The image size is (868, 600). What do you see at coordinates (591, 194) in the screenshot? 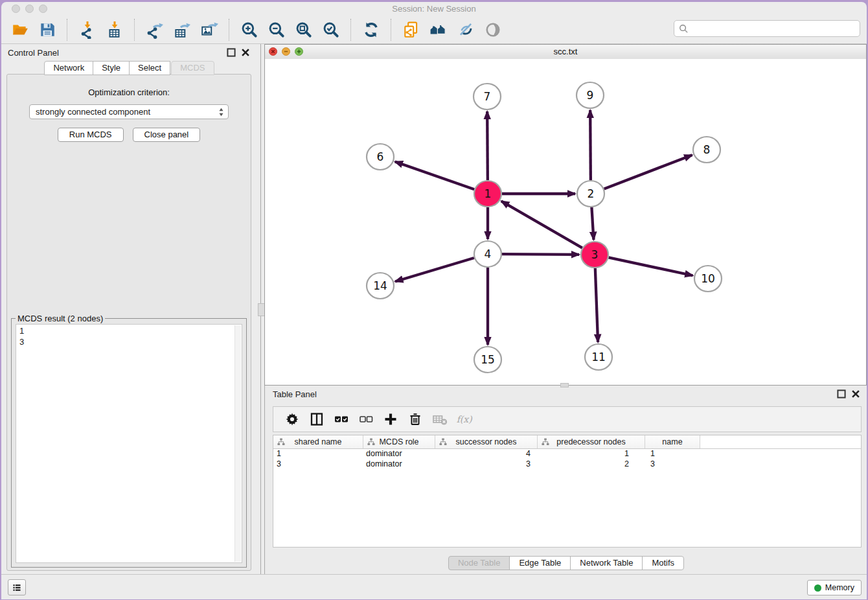
I see `graph-node-2: 2` at bounding box center [591, 194].